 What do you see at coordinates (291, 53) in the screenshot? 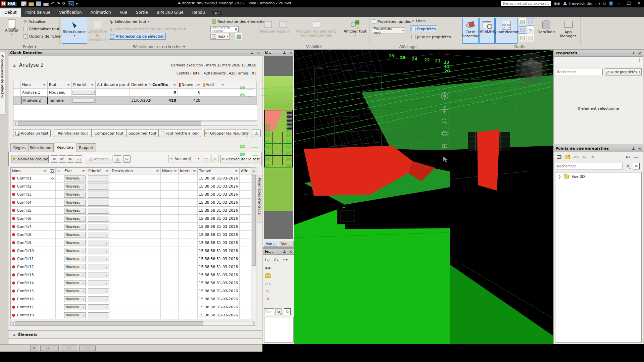
I see `plan-close-icon: ×` at bounding box center [291, 53].